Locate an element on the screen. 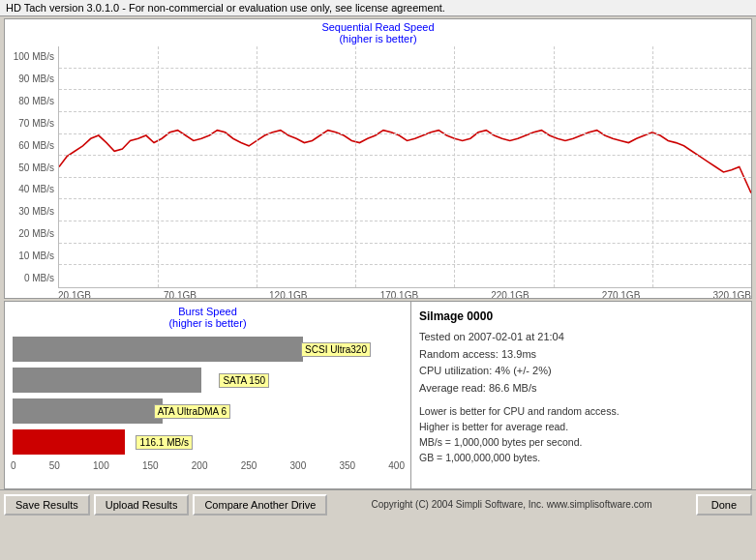 Image resolution: width=756 pixels, height=560 pixels. compare-another-button: Compare Another Drive is located at coordinates (259, 505).